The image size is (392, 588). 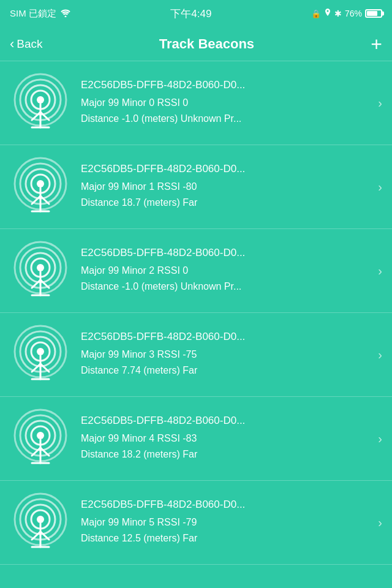 I want to click on status-bar: SIM 已鎖定 下午4:49 🔒 ✱ 76%, so click(x=196, y=13).